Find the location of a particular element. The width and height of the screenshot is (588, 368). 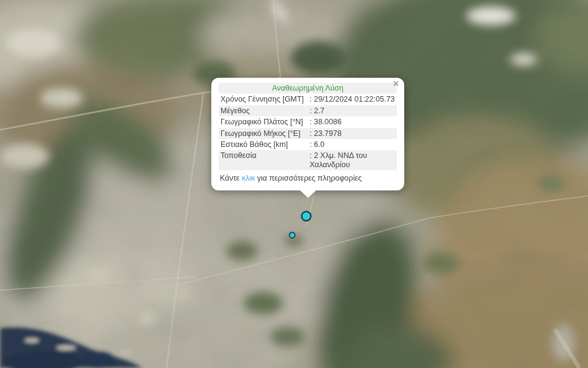

row-value-latitude: : 38.0086 is located at coordinates (353, 122).